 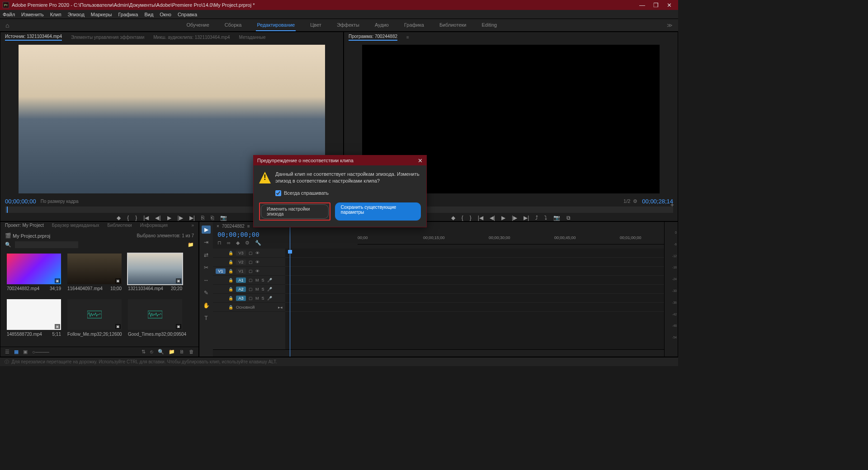 I want to click on track-header-a2: 🔒A2▢MS🎤, so click(x=249, y=289).